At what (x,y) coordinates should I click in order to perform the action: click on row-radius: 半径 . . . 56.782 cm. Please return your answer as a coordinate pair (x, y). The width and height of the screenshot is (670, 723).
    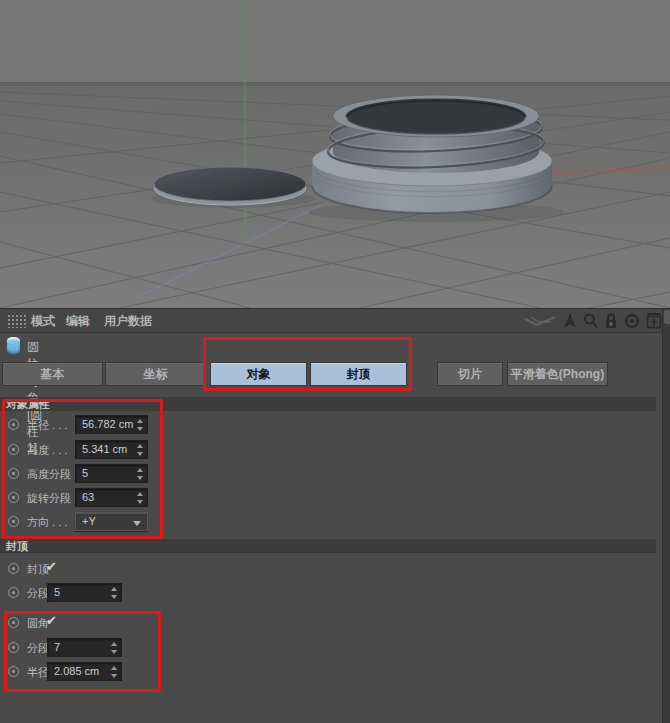
    Looking at the image, I should click on (150, 425).